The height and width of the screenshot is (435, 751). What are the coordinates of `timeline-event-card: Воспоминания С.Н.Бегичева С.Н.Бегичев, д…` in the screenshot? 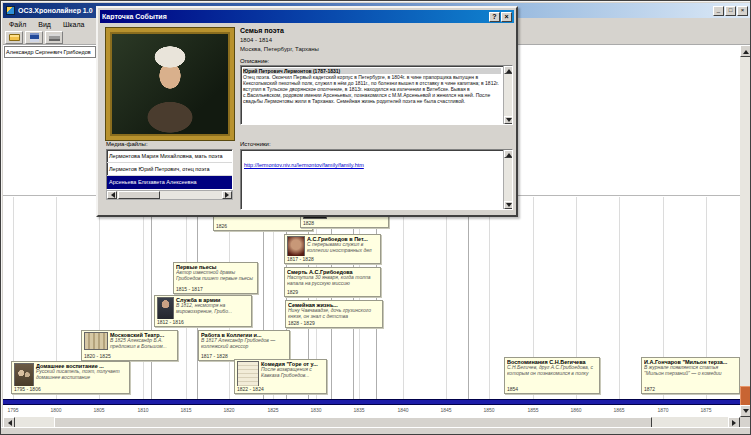 It's located at (552, 376).